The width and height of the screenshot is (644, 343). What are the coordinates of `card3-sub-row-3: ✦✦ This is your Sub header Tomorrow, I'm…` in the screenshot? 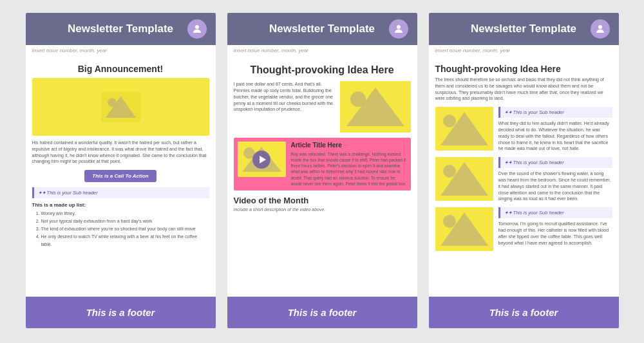 It's located at (524, 229).